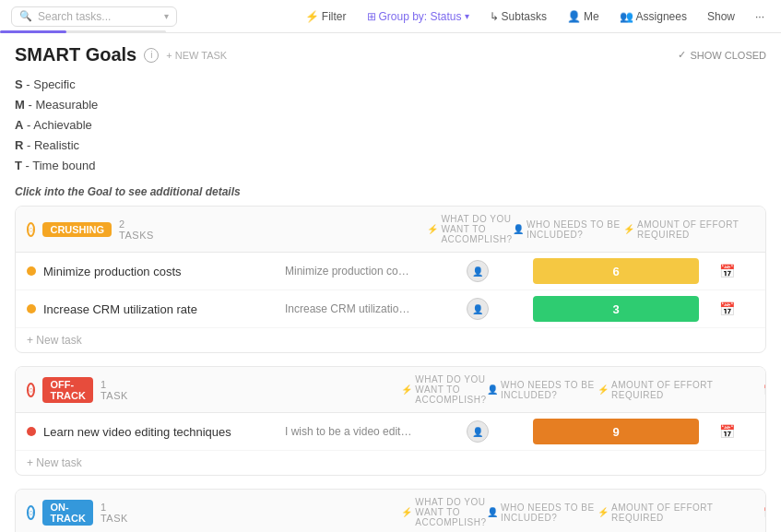  I want to click on progress-bar-fill, so click(33, 31).